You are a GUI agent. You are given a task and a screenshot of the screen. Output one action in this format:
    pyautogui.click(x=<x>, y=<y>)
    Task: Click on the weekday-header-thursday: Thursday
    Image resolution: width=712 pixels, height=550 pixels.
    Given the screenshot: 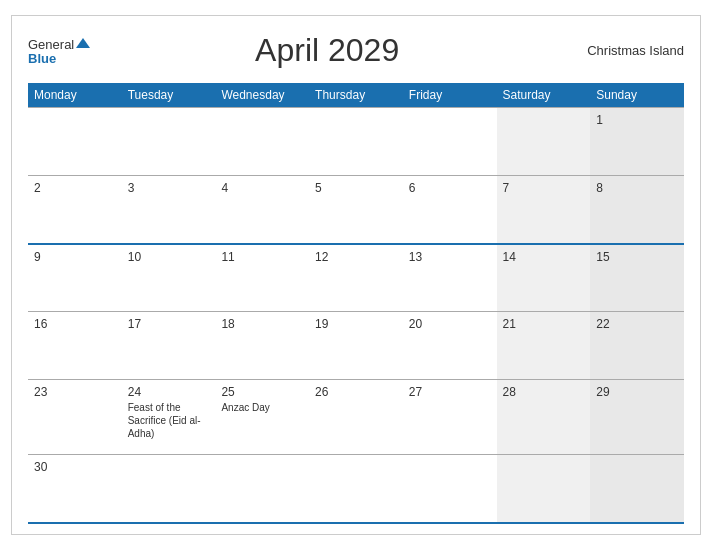 What is the action you would take?
    pyautogui.click(x=356, y=96)
    